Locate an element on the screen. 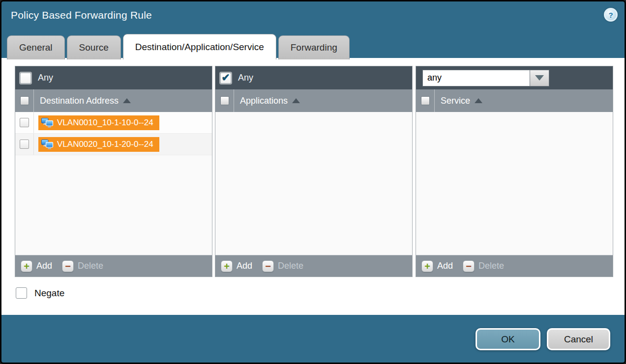 This screenshot has height=364, width=626. tab-destination-application-service: Destination/Application/Service is located at coordinates (200, 47).